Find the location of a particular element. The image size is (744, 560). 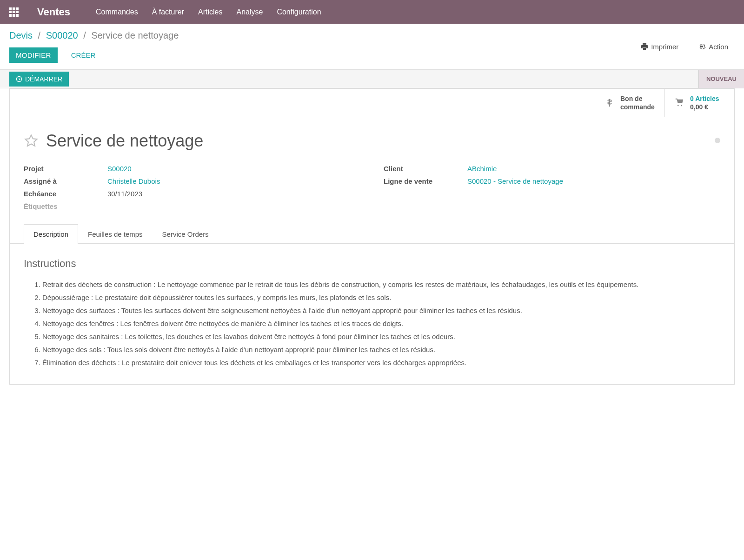

deadline-label: Echéance is located at coordinates (66, 193).